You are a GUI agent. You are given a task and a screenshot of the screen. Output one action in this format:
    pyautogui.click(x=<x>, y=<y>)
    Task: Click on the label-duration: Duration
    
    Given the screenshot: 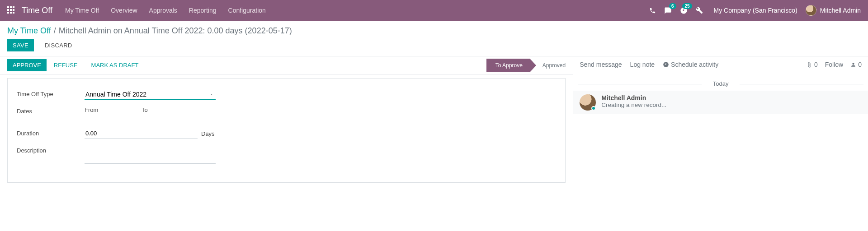 What is the action you would take?
    pyautogui.click(x=51, y=133)
    